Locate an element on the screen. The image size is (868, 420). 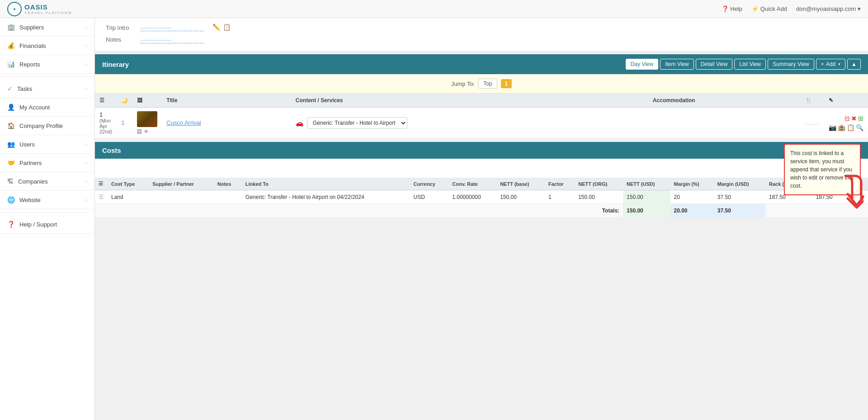
sidebar-label-suppliers: Suppliers is located at coordinates (32, 27).